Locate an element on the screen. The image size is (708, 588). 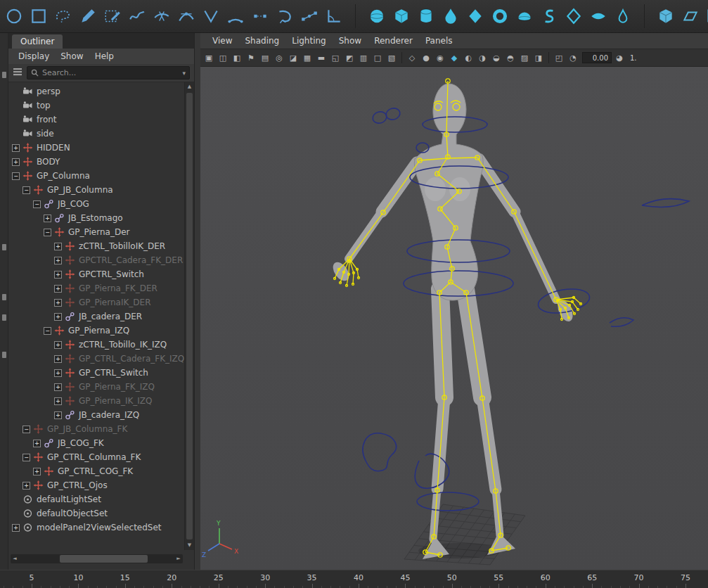
timeline-frame-40: 40 is located at coordinates (359, 578).